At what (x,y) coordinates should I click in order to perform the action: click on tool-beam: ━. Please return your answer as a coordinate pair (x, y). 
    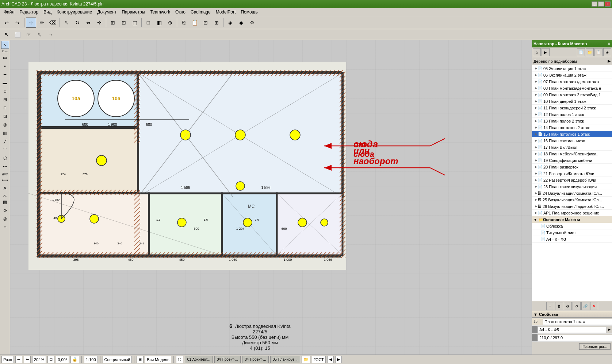
    Looking at the image, I should click on (5, 74).